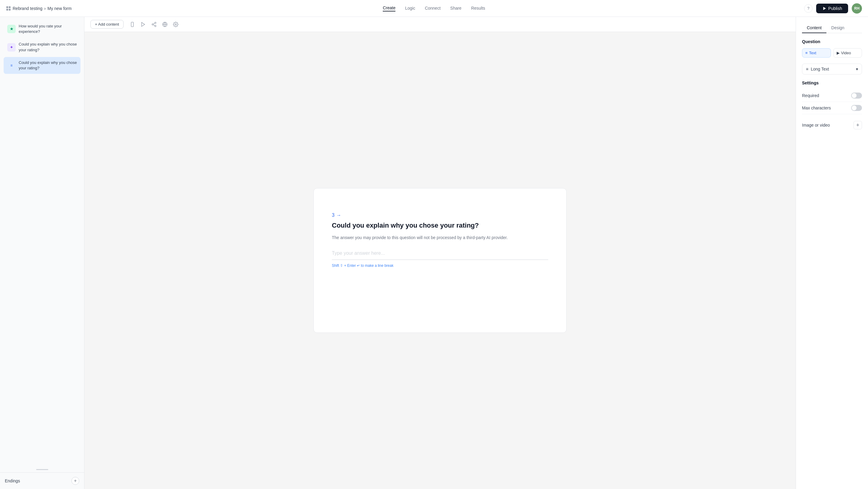 The width and height of the screenshot is (868, 489). What do you see at coordinates (165, 24) in the screenshot?
I see `language-icon` at bounding box center [165, 24].